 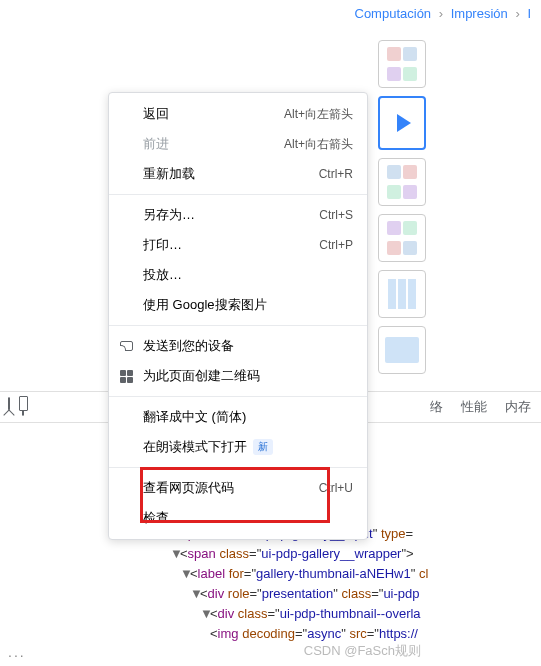 What do you see at coordinates (238, 305) in the screenshot?
I see `ctx-google-search-image: 使用 Google搜索图片` at bounding box center [238, 305].